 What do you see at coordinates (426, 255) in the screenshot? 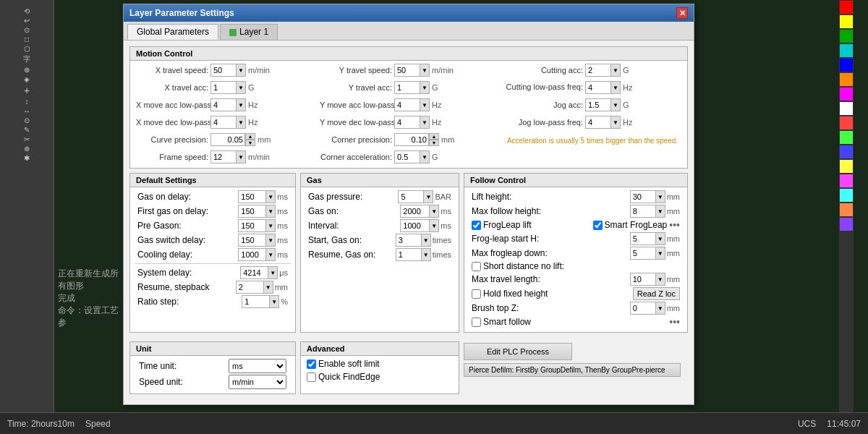
I see `resume-gas-on-arrow: ▼` at bounding box center [426, 255].